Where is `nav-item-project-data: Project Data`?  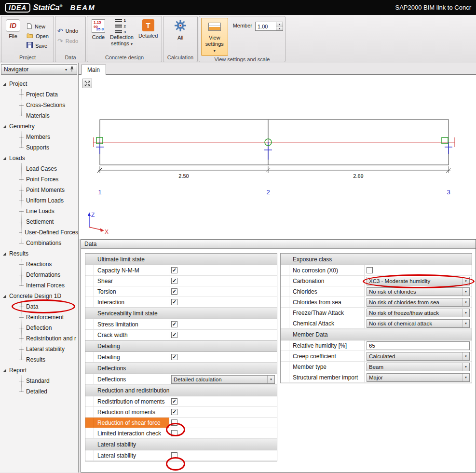 nav-item-project-data: Project Data is located at coordinates (39, 95).